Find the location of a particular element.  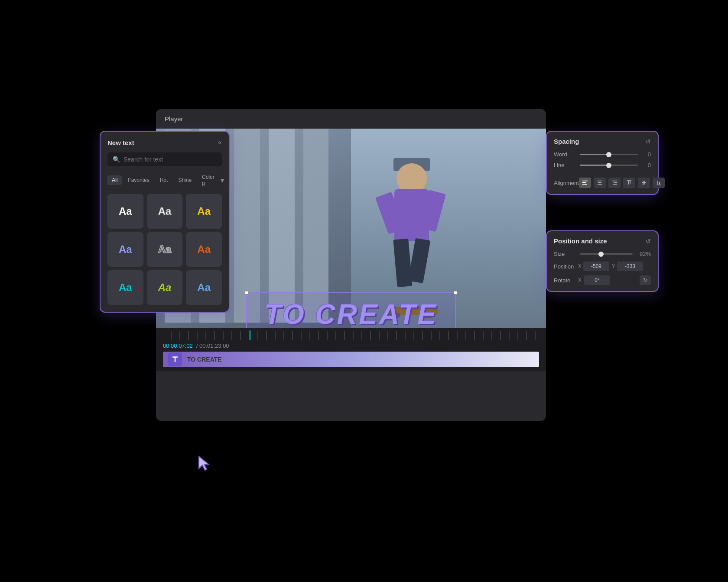

alignment-label: Alignment is located at coordinates (565, 183).